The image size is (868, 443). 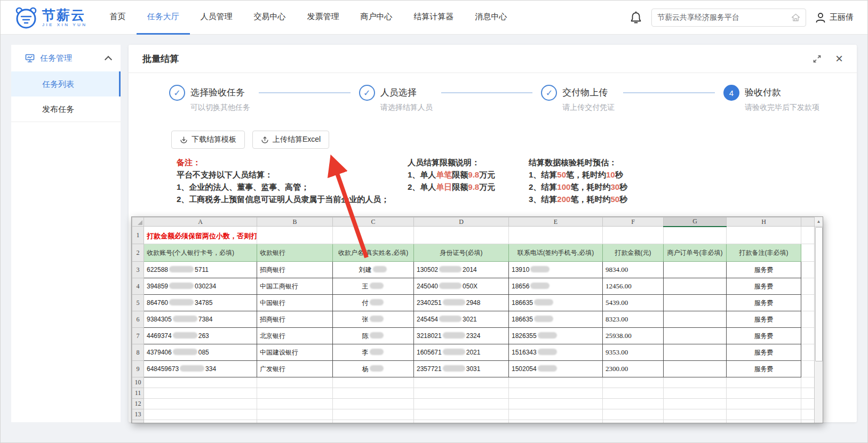 What do you see at coordinates (556, 336) in the screenshot?
I see `phone-cell: 1826355` at bounding box center [556, 336].